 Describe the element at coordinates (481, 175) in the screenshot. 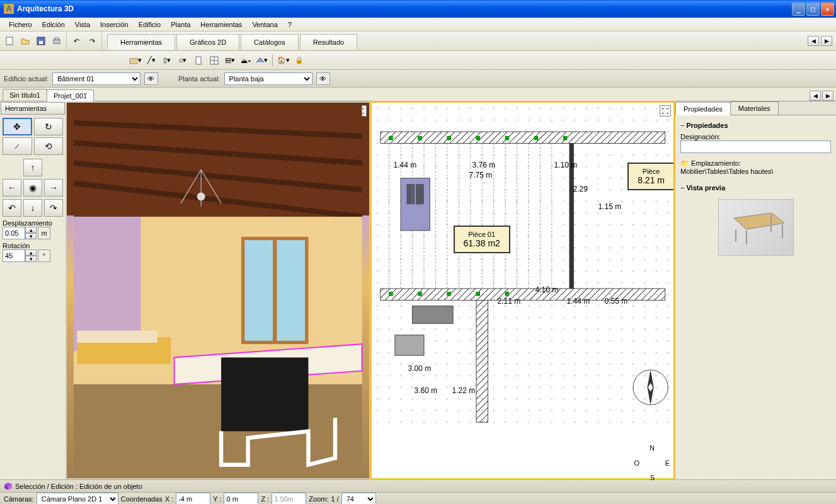

I see `dim-3: 7.75 m` at that location.